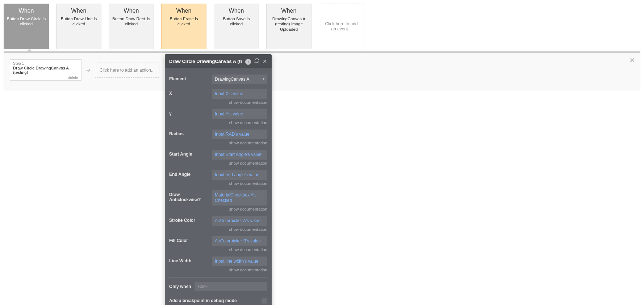 Image resolution: width=644 pixels, height=305 pixels. What do you see at coordinates (632, 60) in the screenshot?
I see `close-steps-icon: ✕` at bounding box center [632, 60].